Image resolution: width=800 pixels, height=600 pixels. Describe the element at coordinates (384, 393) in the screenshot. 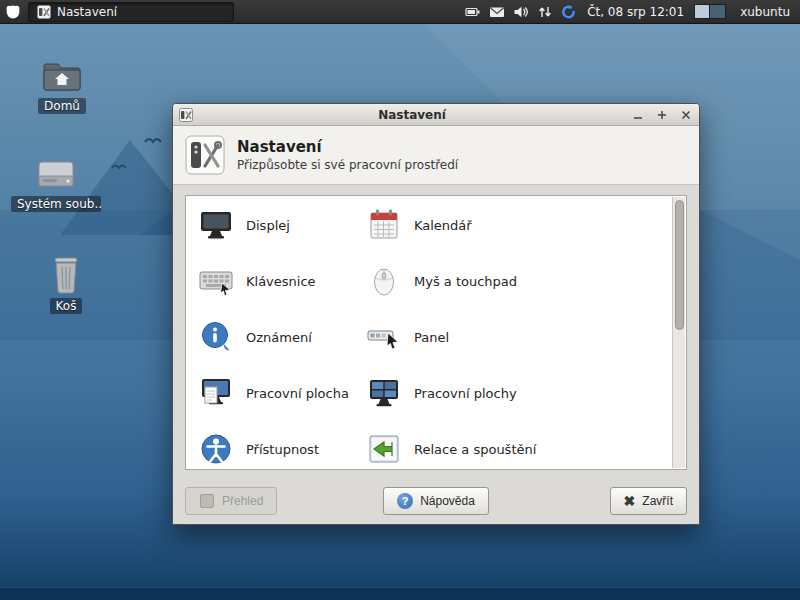

I see `workspaces-icon` at that location.